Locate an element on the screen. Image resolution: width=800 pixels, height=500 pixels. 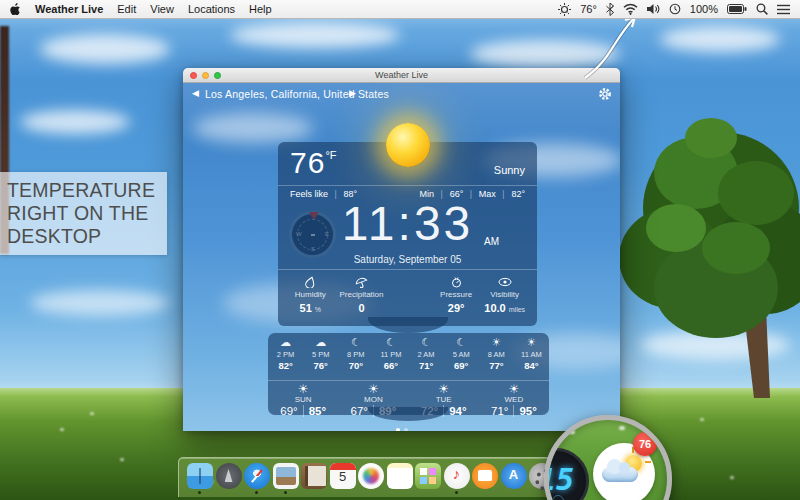
hourly-item: ☾5 AM69° is located at coordinates (462, 353).